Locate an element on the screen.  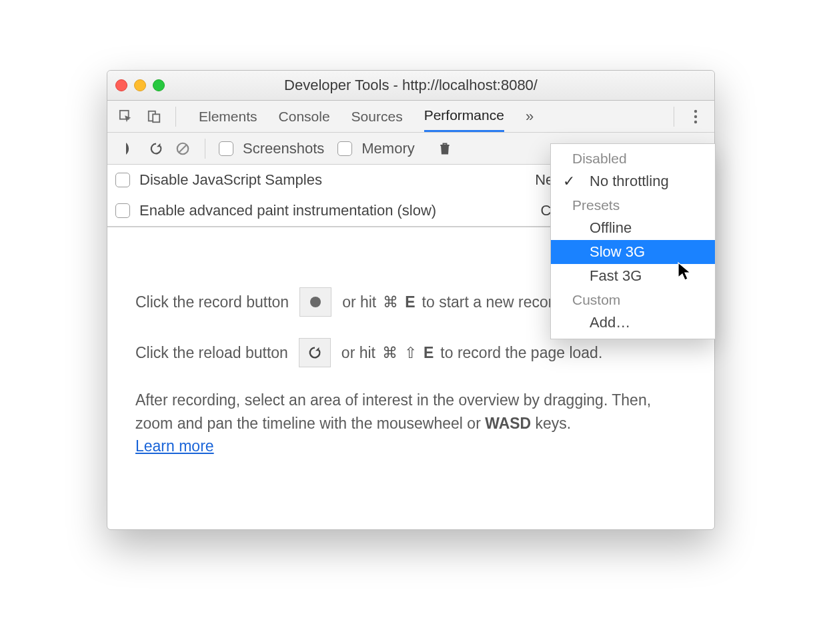
dropdown-group-presets: Presets is located at coordinates (633, 205).